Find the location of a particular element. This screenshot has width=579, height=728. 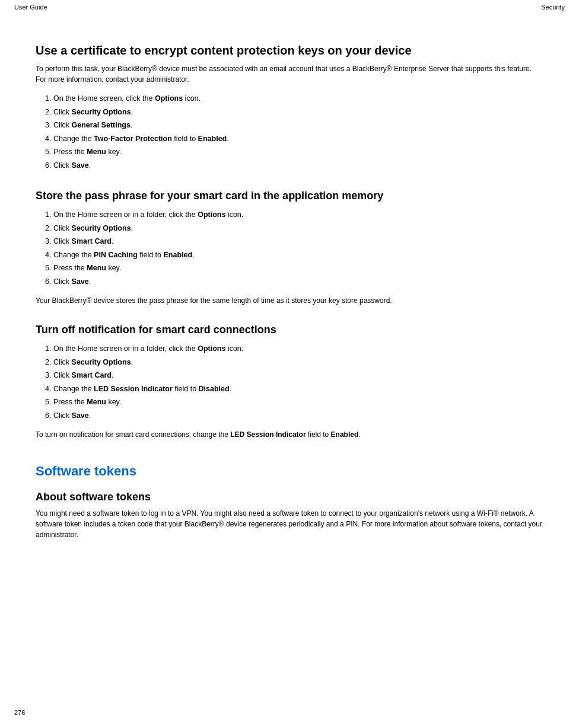

about-software-tokens-title: About software tokens is located at coordinates (290, 497).